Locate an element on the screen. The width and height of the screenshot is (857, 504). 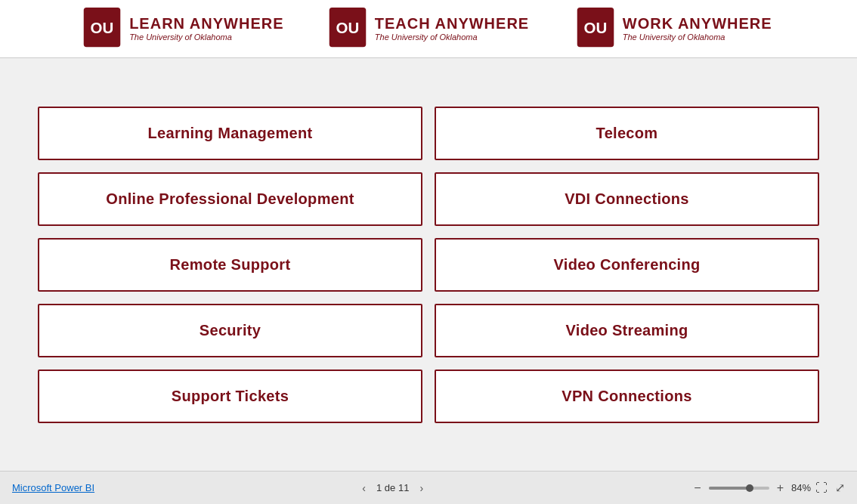
fullscreen-icon: ⛶ is located at coordinates (821, 488).